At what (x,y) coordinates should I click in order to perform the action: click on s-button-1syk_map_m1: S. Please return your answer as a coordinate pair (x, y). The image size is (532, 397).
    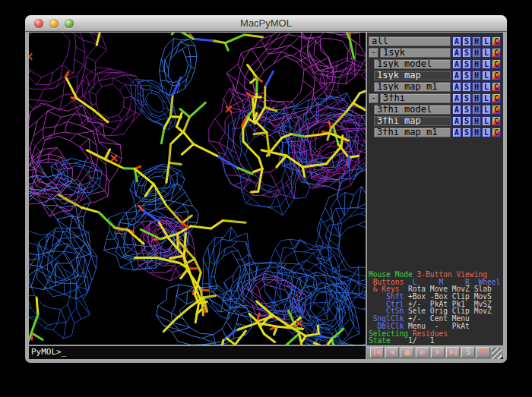
    Looking at the image, I should click on (467, 87).